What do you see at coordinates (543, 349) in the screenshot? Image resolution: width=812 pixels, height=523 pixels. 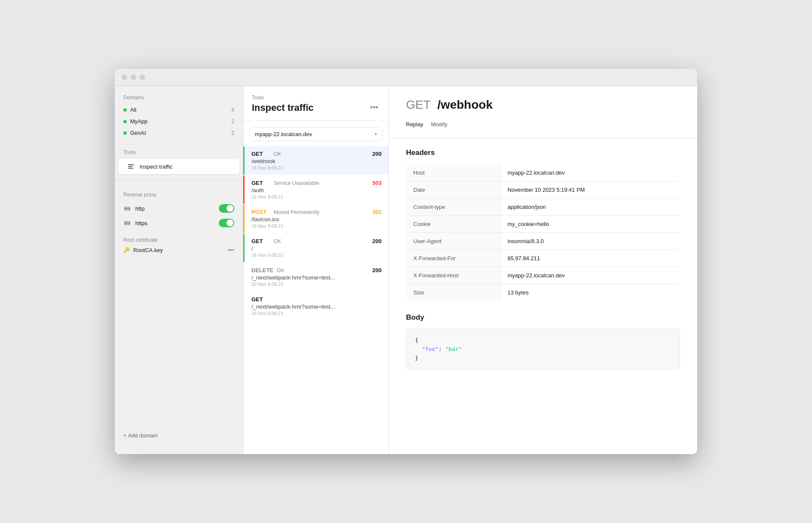 I see `body-line-2: "foo": "bar"` at bounding box center [543, 349].